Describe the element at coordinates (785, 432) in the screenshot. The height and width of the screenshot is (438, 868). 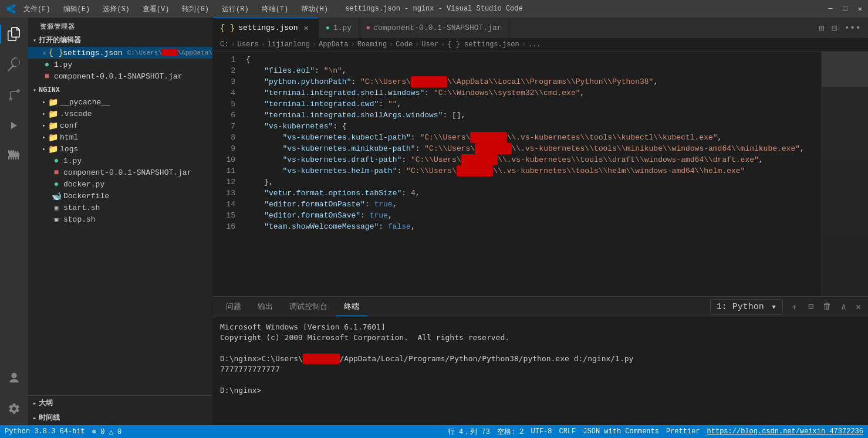
I see `blog-link: https://blog.csdn.net/weixin_47372236` at that location.